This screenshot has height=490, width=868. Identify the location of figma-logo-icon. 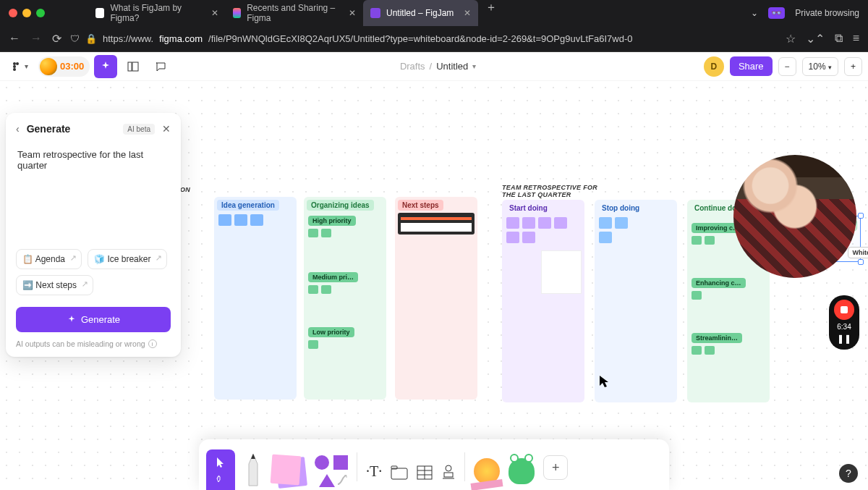
(17, 67).